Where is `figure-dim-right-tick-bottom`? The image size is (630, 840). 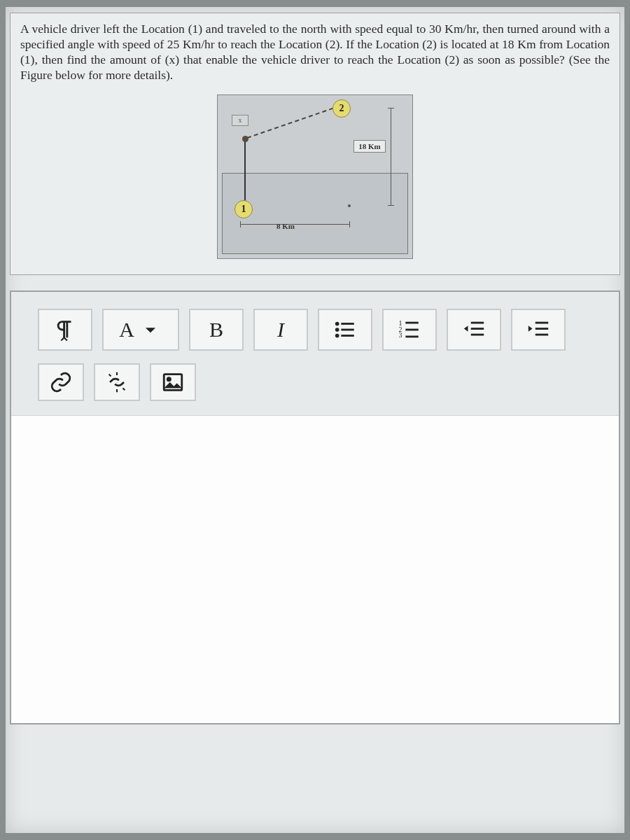 figure-dim-right-tick-bottom is located at coordinates (391, 206).